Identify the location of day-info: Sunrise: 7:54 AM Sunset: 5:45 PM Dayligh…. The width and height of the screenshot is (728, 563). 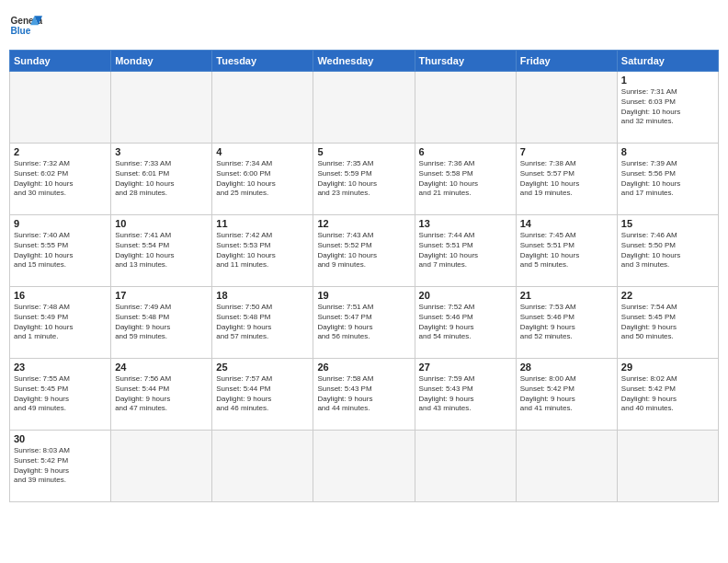
(667, 322).